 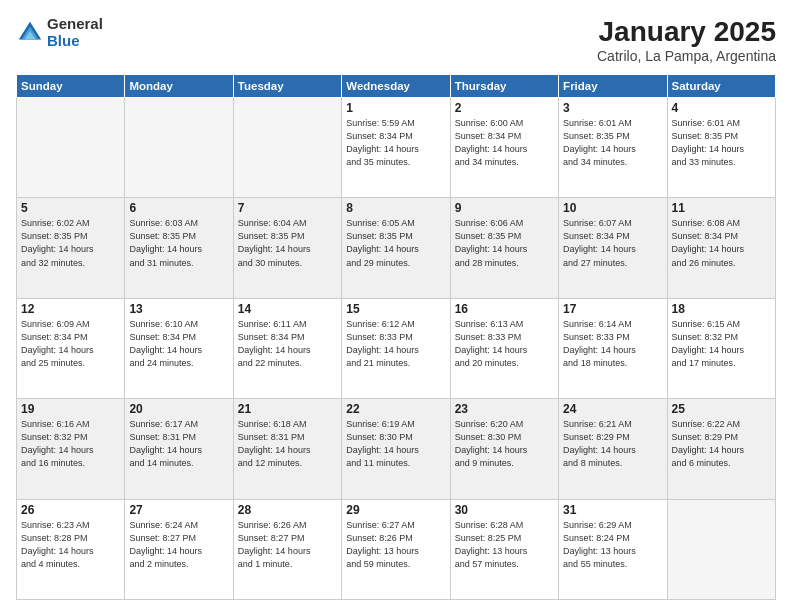 What do you see at coordinates (178, 208) in the screenshot?
I see `day-number: 6` at bounding box center [178, 208].